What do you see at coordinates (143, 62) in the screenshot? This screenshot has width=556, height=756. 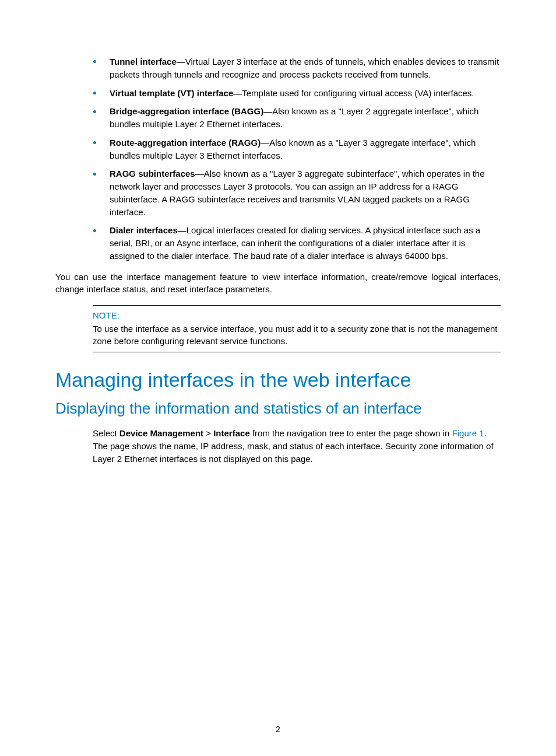 I see `definition-term: Tunnel interface` at bounding box center [143, 62].